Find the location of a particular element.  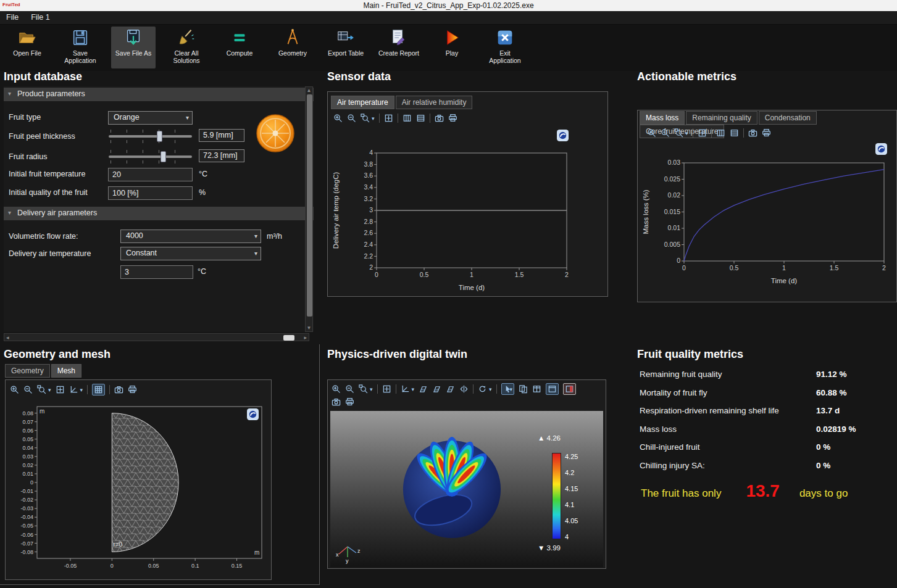

initial-quality-input is located at coordinates (151, 193).